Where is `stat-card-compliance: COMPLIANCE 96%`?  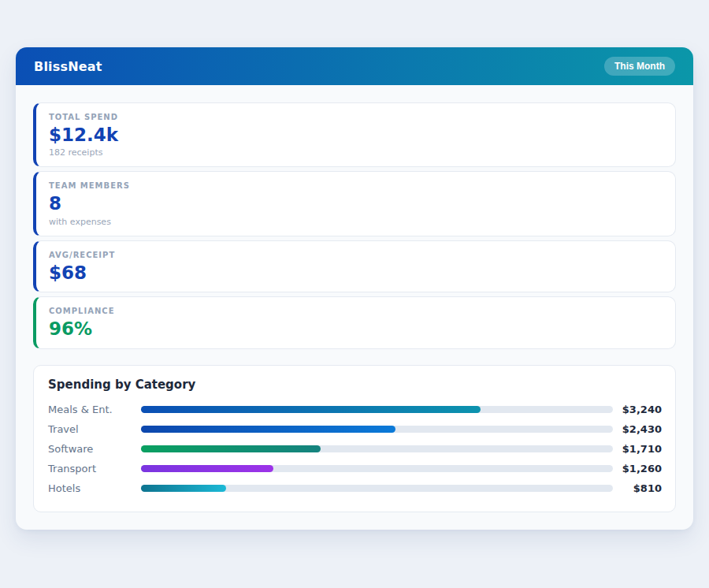
stat-card-compliance: COMPLIANCE 96% is located at coordinates (354, 322).